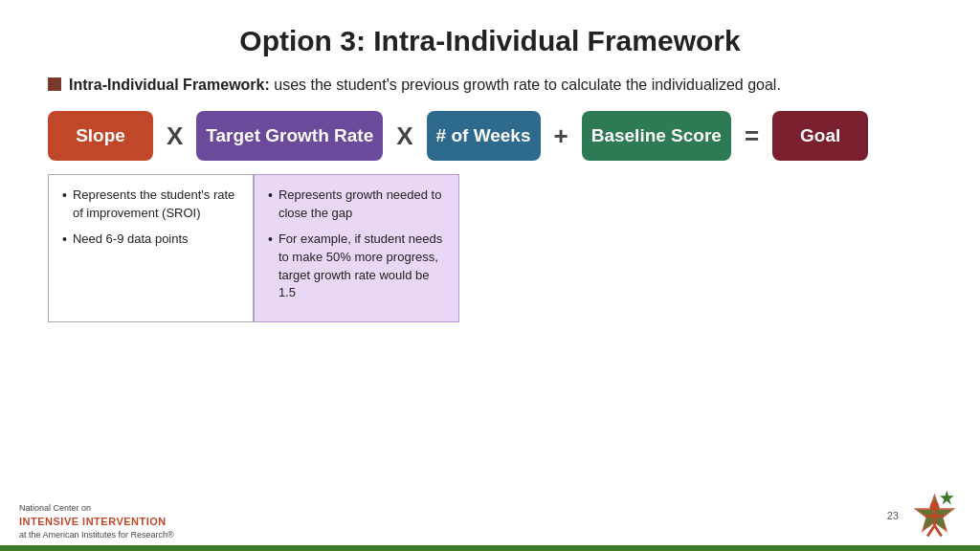  What do you see at coordinates (151, 240) in the screenshot?
I see `slope-item-2: Need 6-9 data points` at bounding box center [151, 240].